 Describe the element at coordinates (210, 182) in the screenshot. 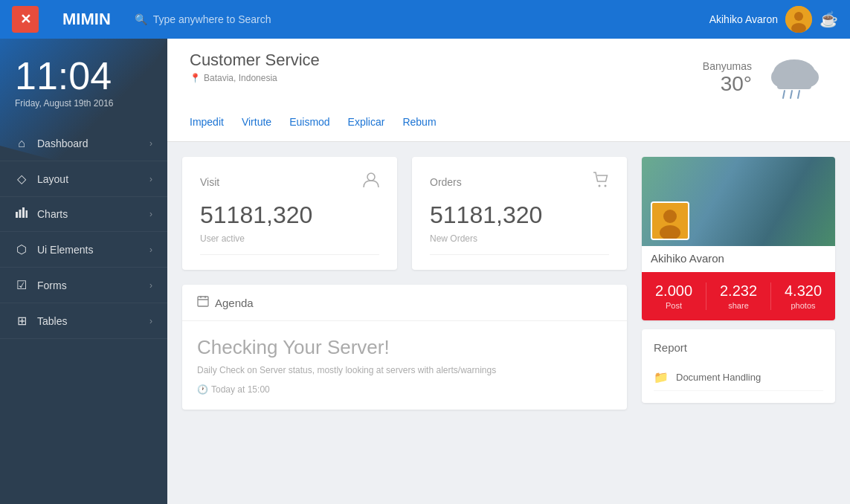

I see `visit-label: Visit` at that location.